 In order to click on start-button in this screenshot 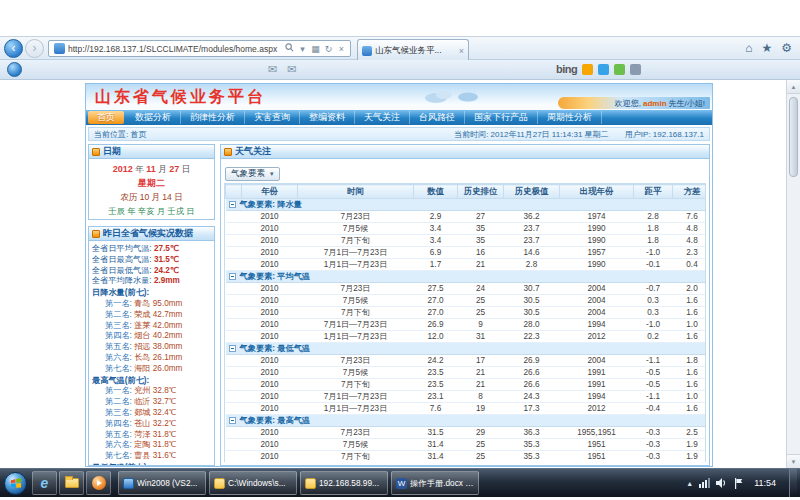, I will do `click(16, 484)`.